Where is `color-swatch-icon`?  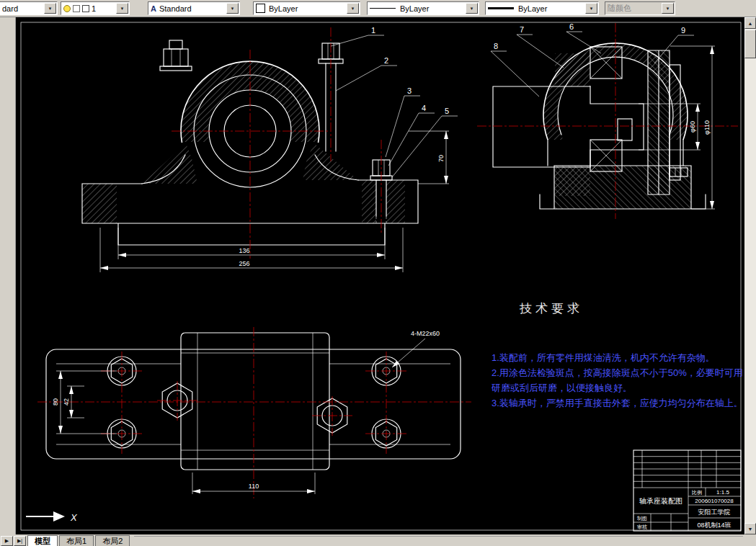
color-swatch-icon is located at coordinates (261, 9).